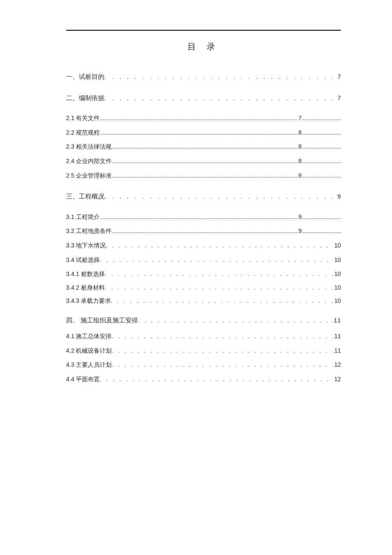 This screenshot has width=392, height=555. I want to click on toc-item-3-2: 3.2 工程地质条件 .............................…, so click(204, 231).